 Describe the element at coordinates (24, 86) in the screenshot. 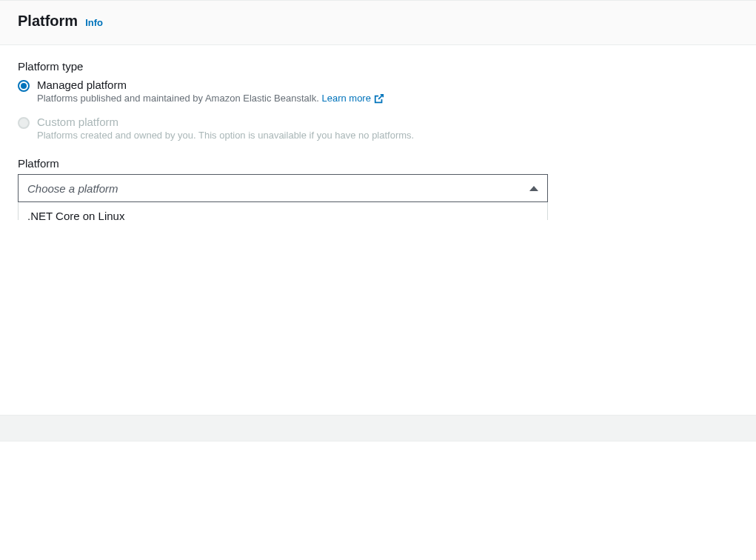

I see `radio-managed-platform` at that location.